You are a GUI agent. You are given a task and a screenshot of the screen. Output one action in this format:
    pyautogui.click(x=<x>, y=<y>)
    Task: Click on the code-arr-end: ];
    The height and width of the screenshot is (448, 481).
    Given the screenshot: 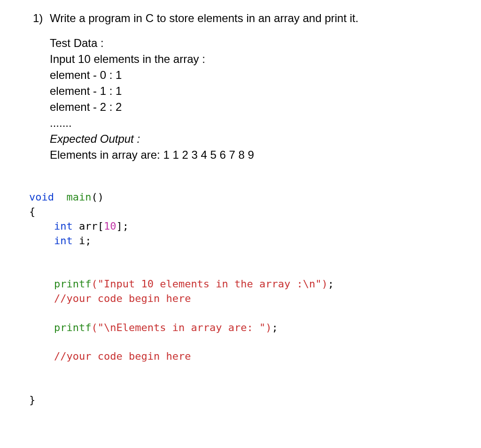 What is the action you would take?
    pyautogui.click(x=122, y=226)
    